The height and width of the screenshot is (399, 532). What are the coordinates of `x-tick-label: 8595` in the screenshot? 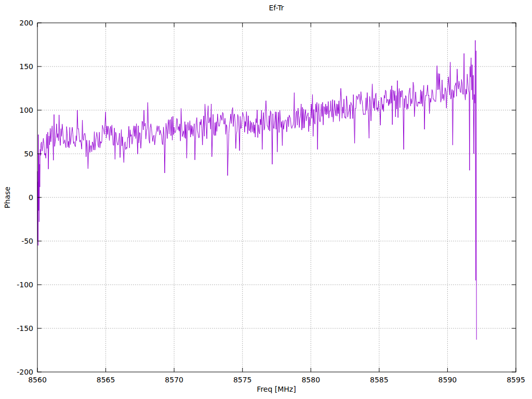 It's located at (516, 380).